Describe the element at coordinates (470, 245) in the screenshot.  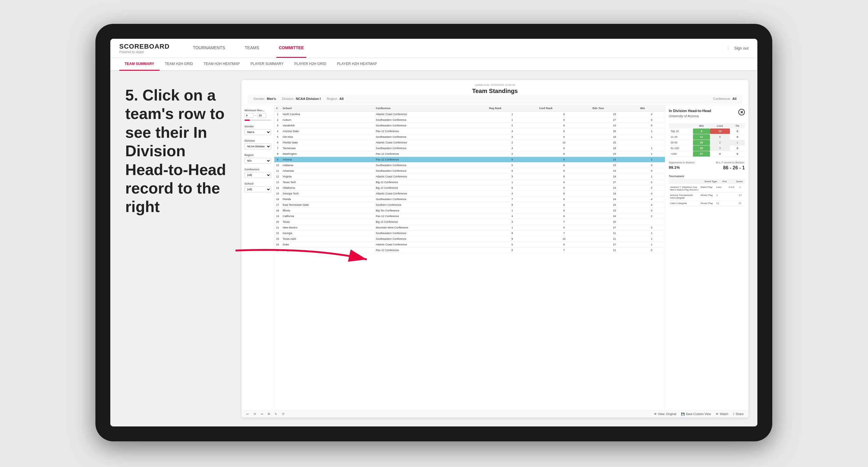
I see `table-row: 24 Duke Atlantic Coast Conference 5 9 27…` at that location.